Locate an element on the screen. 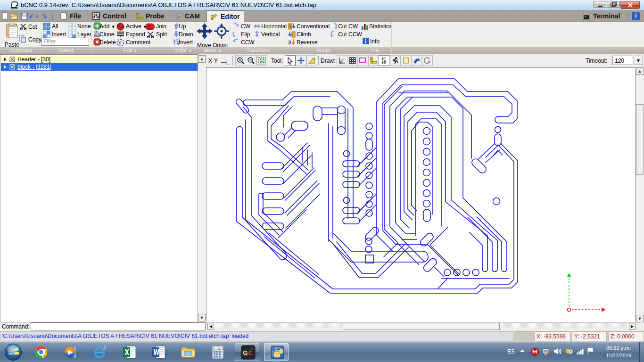  svg-text: 0 is located at coordinates (219, 349).